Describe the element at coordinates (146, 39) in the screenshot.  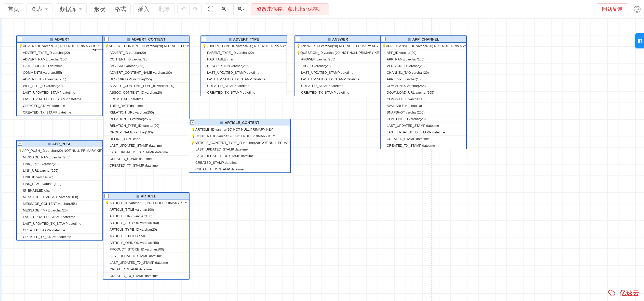
I see `entity-header: −▦ADVERT_CONTENT` at that location.